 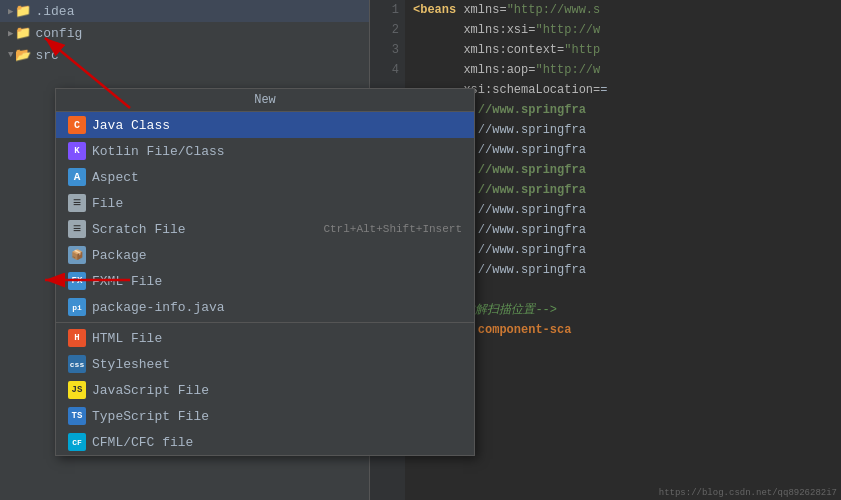 I want to click on package-icon: 📦, so click(x=77, y=255).